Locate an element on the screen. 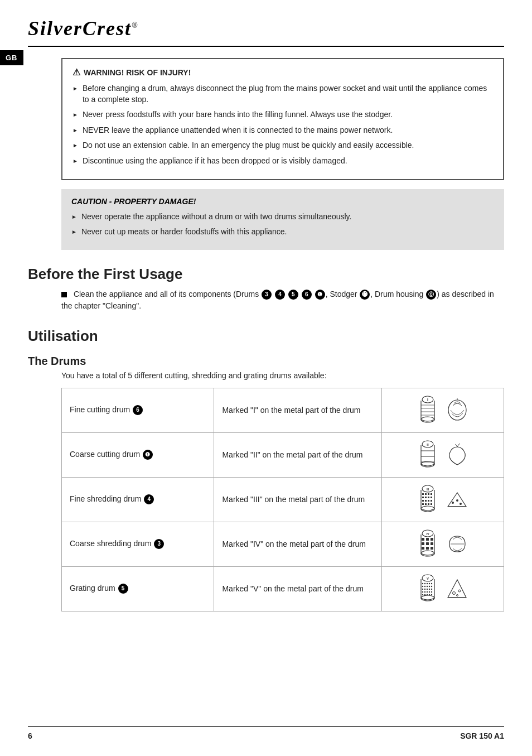 The height and width of the screenshot is (756, 532). drum-illustration: III is located at coordinates (443, 500).